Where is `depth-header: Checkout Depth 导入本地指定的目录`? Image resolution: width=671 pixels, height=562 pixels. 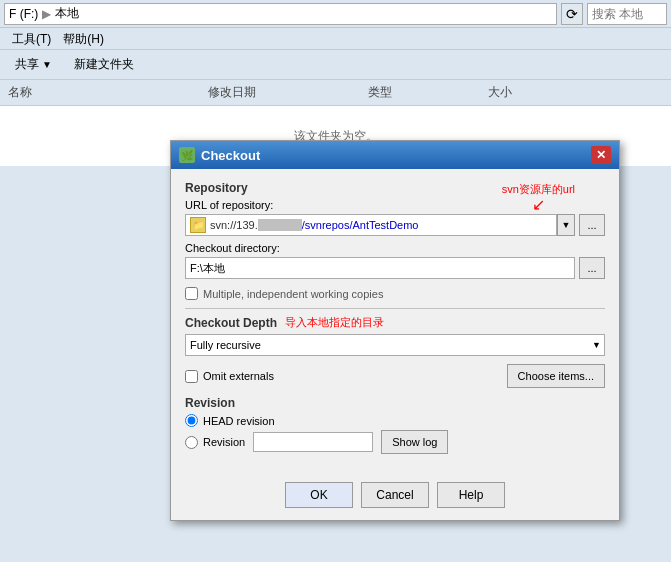
depth-header: Checkout Depth 导入本地指定的目录 is located at coordinates (395, 322).